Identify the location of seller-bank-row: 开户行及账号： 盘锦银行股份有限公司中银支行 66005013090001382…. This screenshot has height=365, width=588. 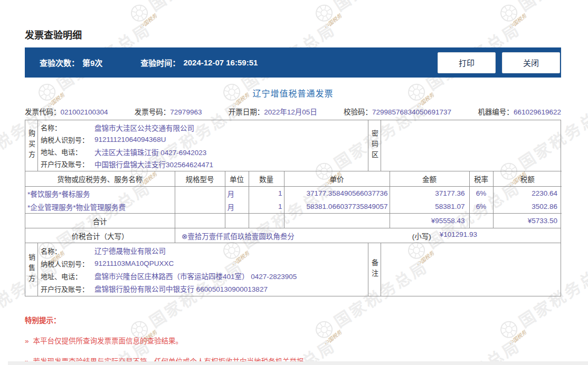
(203, 289).